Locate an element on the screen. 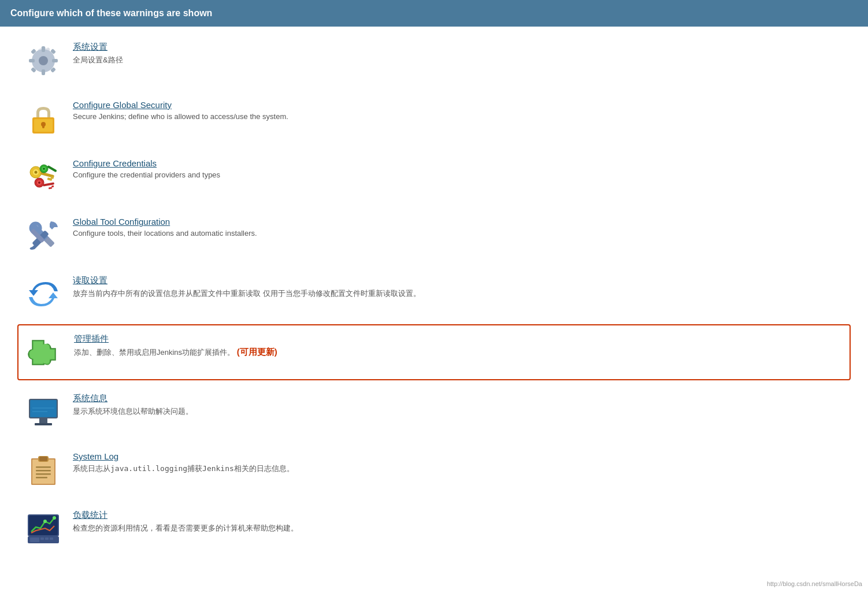  item-desc-global-tool: Configure tools, their locations and aut… is located at coordinates (165, 234).